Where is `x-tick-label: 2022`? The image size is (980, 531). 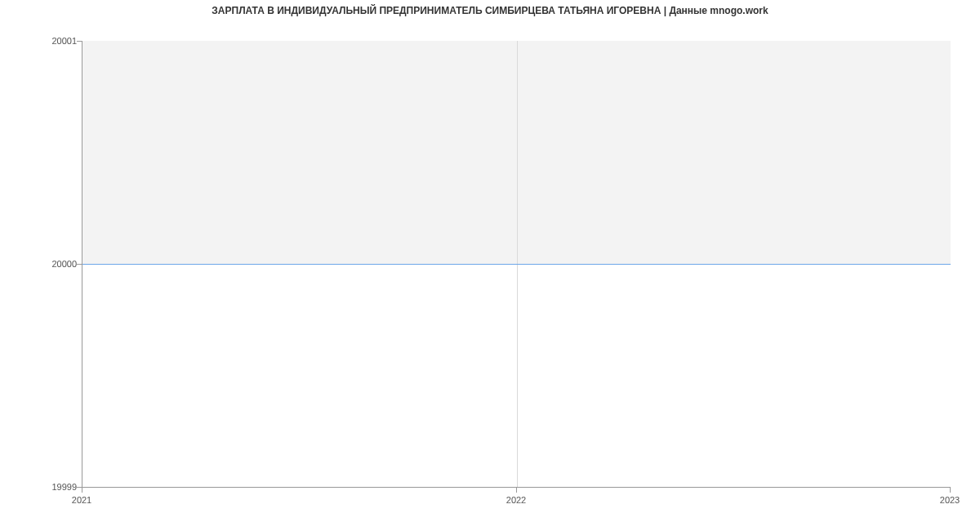
x-tick-label: 2022 is located at coordinates (516, 500).